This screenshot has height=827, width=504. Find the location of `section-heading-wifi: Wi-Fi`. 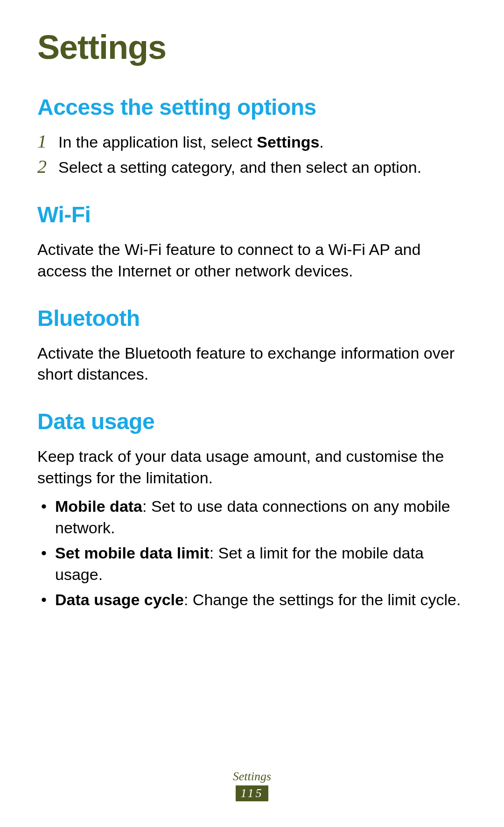

section-heading-wifi: Wi-Fi is located at coordinates (252, 215).